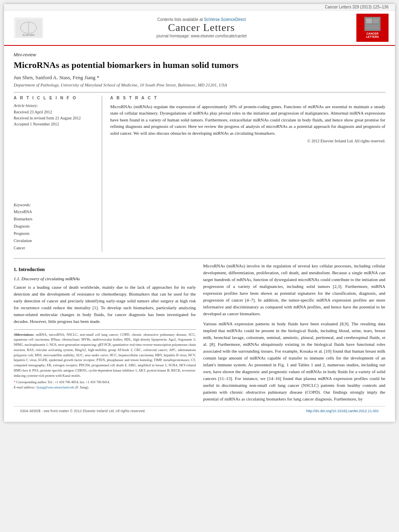 The height and width of the screenshot is (532, 399). What do you see at coordinates (200, 7) in the screenshot?
I see `journal-ref-bar: Cancer Letters 329 (2013) 125–136` at bounding box center [200, 7].